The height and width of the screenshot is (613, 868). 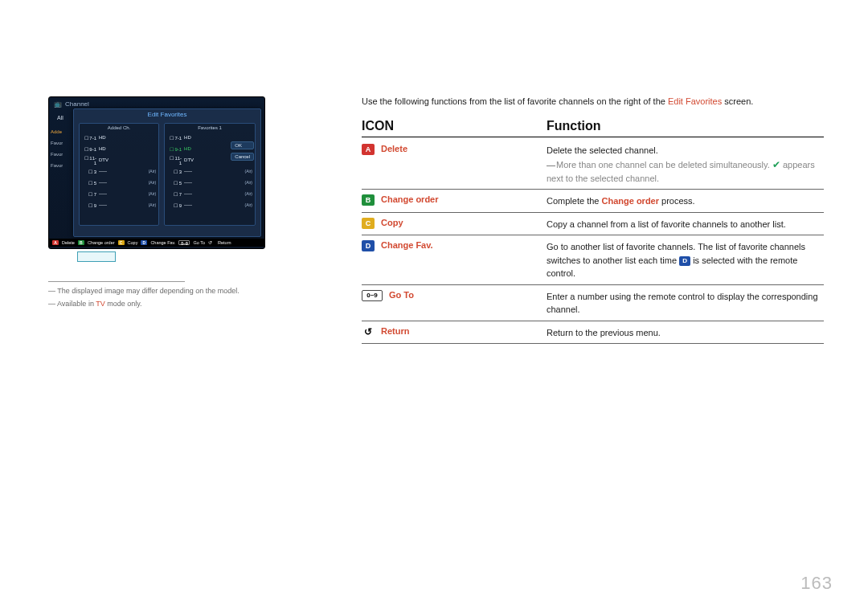 What do you see at coordinates (685, 126) in the screenshot?
I see `th-function: Function` at bounding box center [685, 126].